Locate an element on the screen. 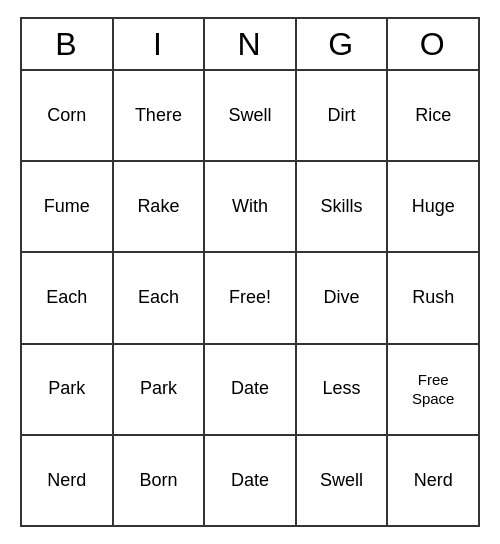  header-letter: N is located at coordinates (251, 44).